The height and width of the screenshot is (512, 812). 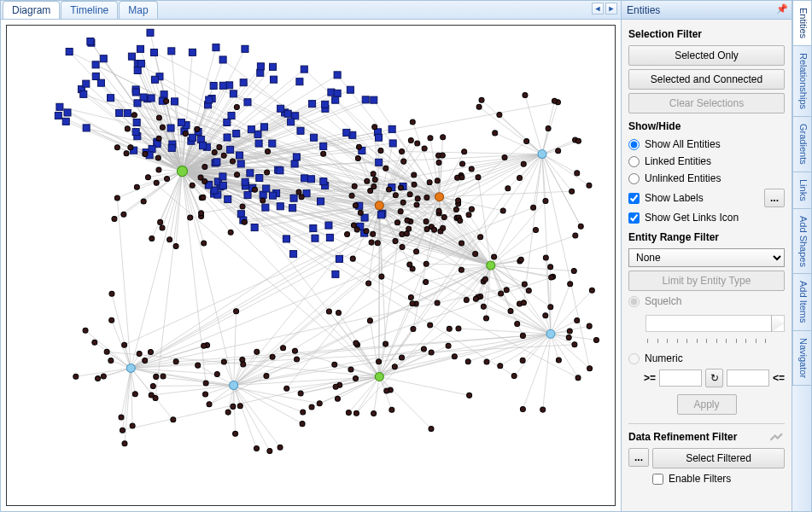 I want to click on radio-linked-entities: Linked Entities, so click(x=707, y=161).